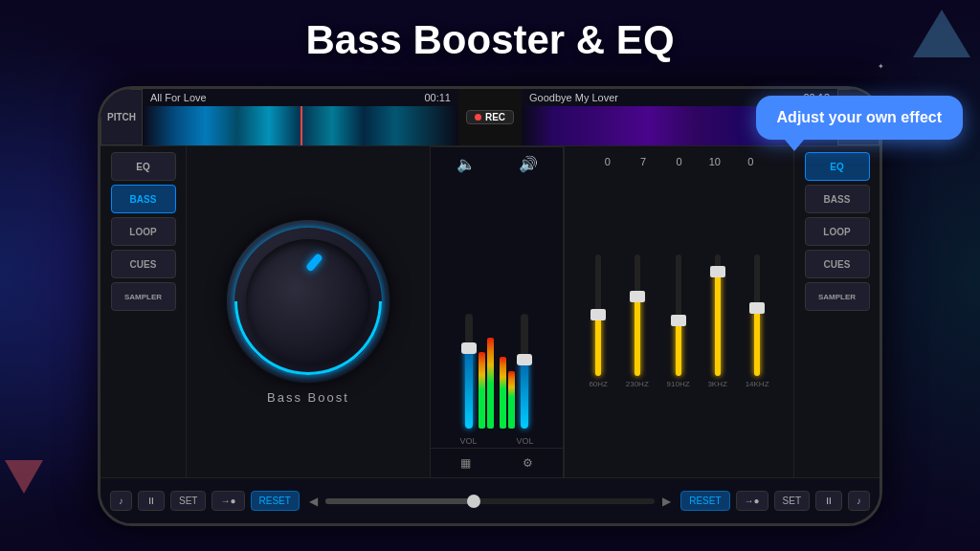  I want to click on reset-left-button: RESET, so click(276, 501).